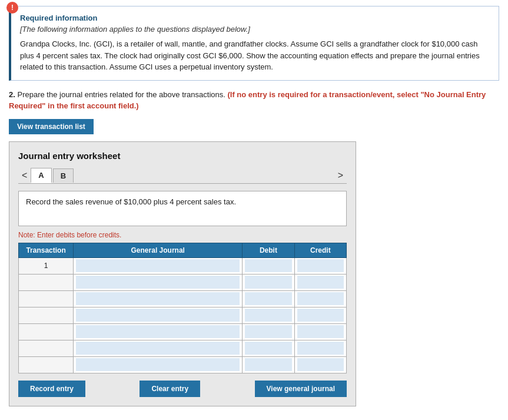 This screenshot has width=508, height=420. What do you see at coordinates (51, 127) in the screenshot?
I see `view-transaction-button: View transaction list` at bounding box center [51, 127].